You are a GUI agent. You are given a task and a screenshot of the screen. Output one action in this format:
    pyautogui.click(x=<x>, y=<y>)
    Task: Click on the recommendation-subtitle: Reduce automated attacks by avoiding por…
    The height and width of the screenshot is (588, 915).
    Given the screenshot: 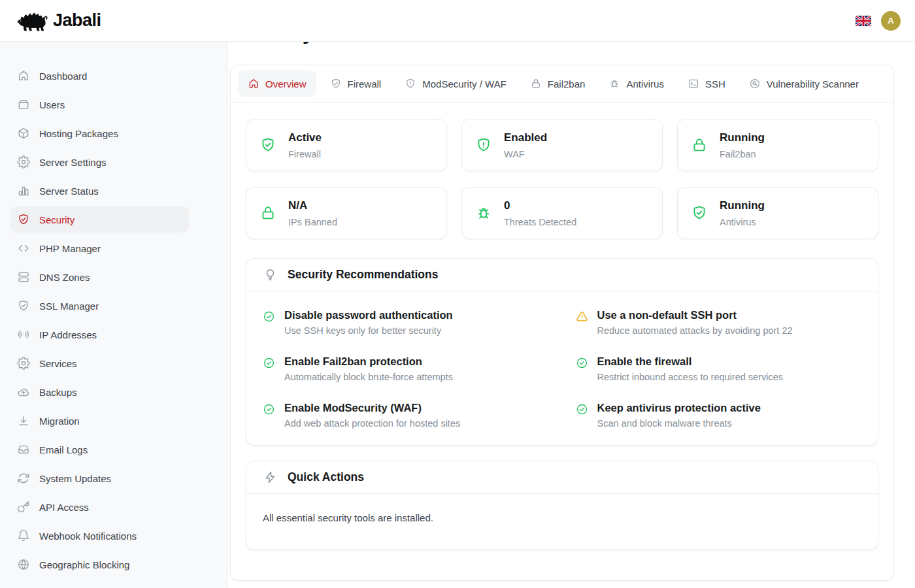 What is the action you would take?
    pyautogui.click(x=695, y=331)
    